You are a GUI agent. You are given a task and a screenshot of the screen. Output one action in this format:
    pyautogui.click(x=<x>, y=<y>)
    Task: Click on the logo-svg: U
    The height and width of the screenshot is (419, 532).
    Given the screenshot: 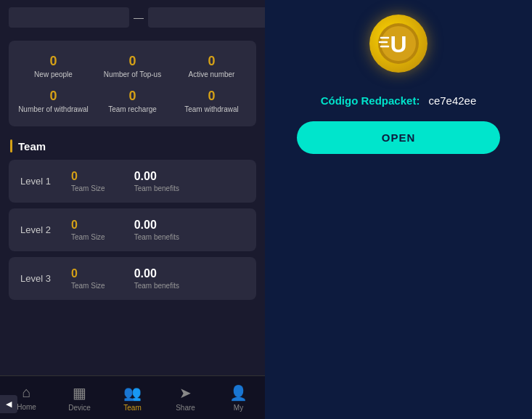 What is the action you would take?
    pyautogui.click(x=398, y=44)
    